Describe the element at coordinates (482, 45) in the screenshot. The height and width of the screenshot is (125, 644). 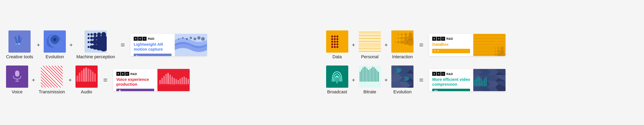
I see `row-databox: Data +` at that location.